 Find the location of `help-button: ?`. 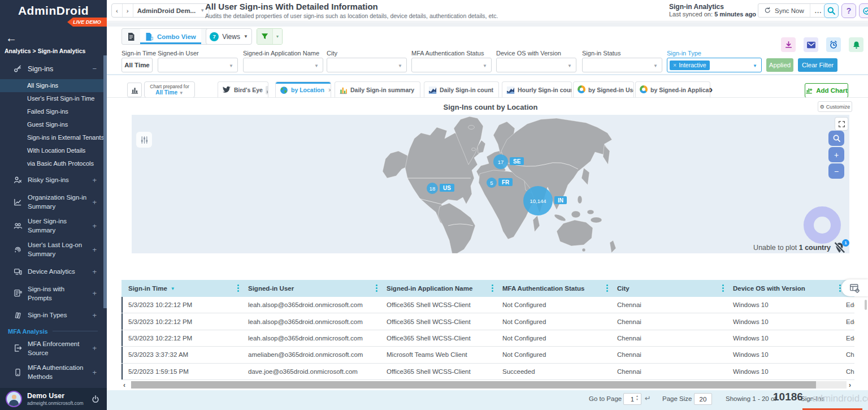

help-button: ? is located at coordinates (849, 11).